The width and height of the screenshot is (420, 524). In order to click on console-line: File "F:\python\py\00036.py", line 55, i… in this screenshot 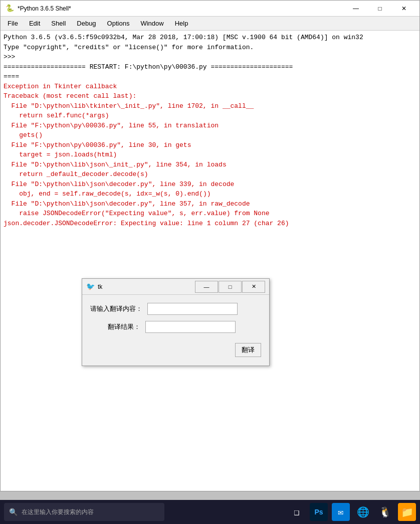, I will do `click(210, 126)`.